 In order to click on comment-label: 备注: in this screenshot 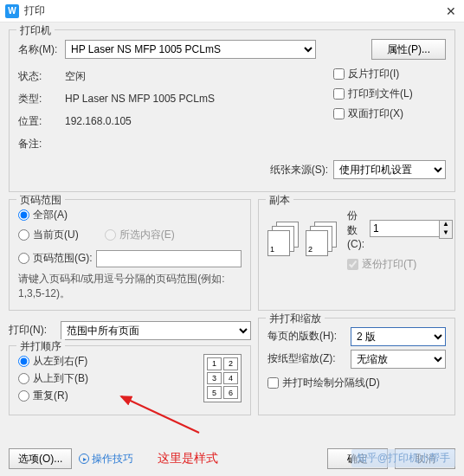, I will do `click(42, 144)`.